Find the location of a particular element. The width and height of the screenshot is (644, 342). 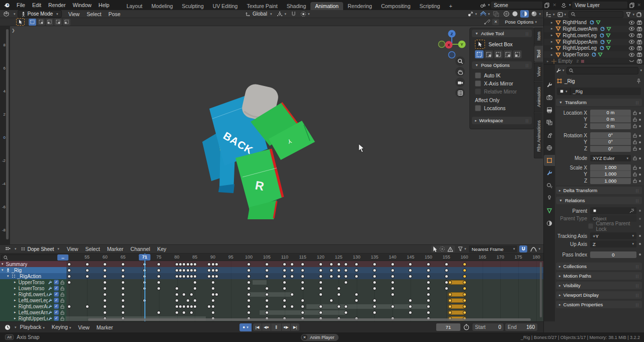

workspace-tab-modeling: Modeling is located at coordinates (162, 6).